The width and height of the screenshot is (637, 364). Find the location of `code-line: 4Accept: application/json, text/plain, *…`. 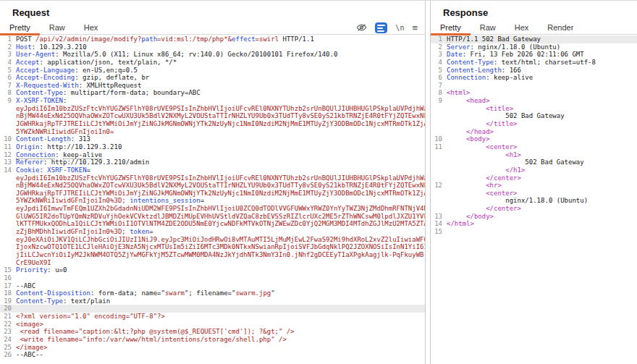

code-line: 4Accept: application/json, text/plain, *… is located at coordinates (213, 62).